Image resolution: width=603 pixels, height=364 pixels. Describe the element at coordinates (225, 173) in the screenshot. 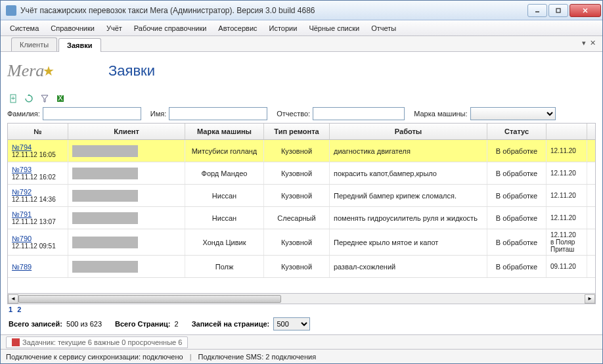

I see `cell-car: Форд Мандео` at that location.